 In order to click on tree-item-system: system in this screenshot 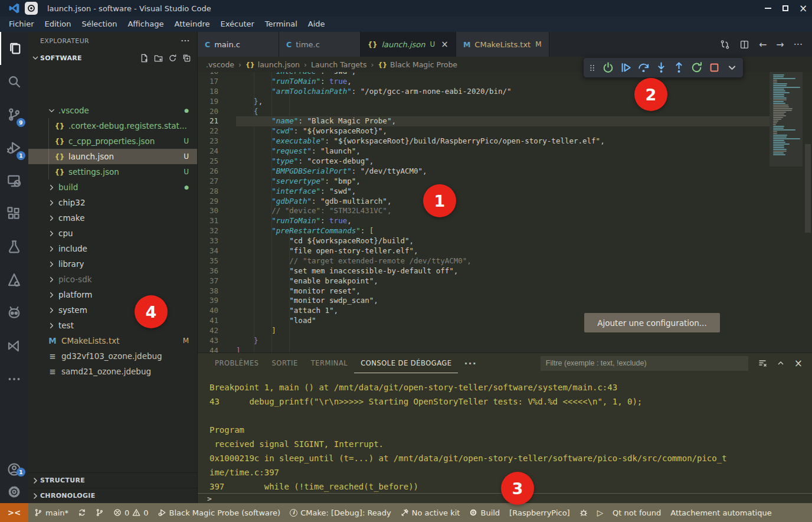, I will do `click(113, 310)`.